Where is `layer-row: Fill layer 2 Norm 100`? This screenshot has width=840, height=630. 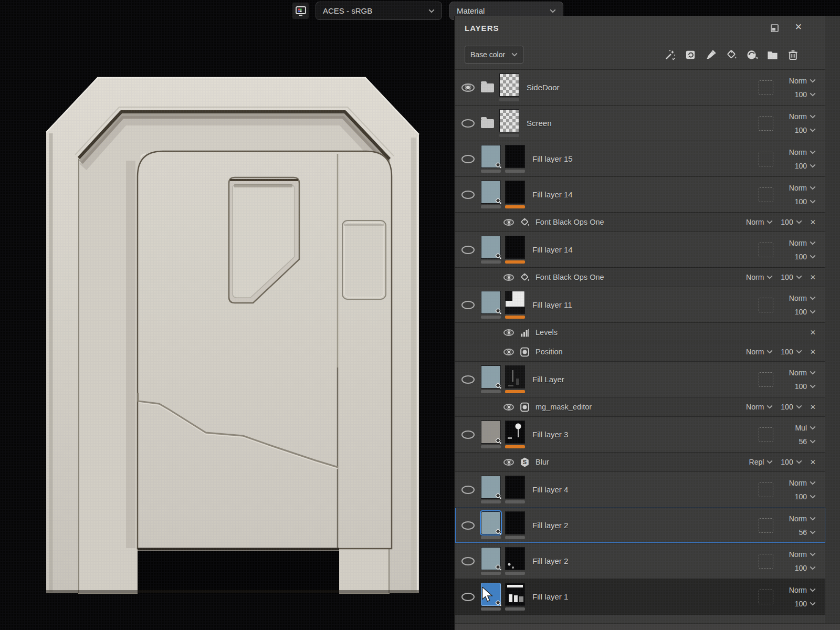
layer-row: Fill layer 2 Norm 100 is located at coordinates (640, 561).